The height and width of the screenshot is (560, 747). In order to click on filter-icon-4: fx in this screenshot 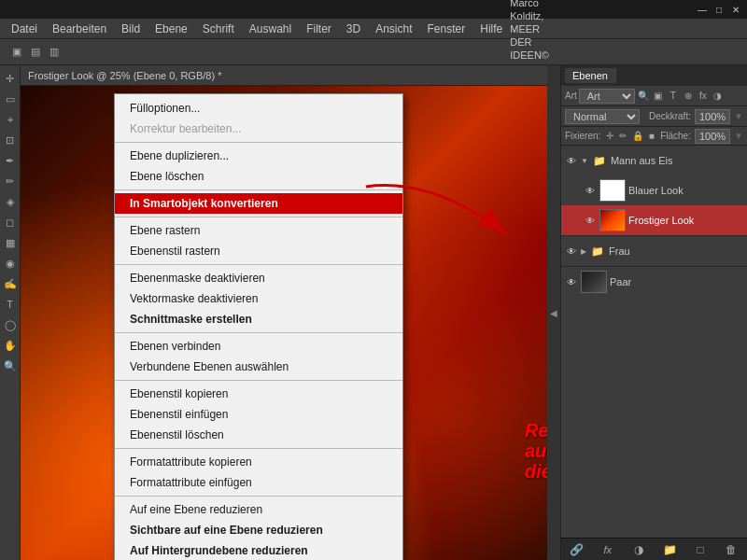, I will do `click(703, 96)`.